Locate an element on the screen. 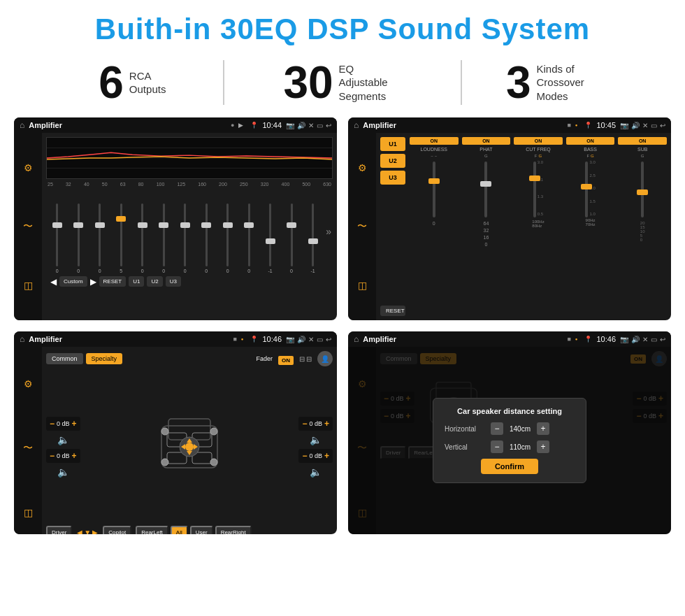  xover-sub-slider is located at coordinates (642, 189).